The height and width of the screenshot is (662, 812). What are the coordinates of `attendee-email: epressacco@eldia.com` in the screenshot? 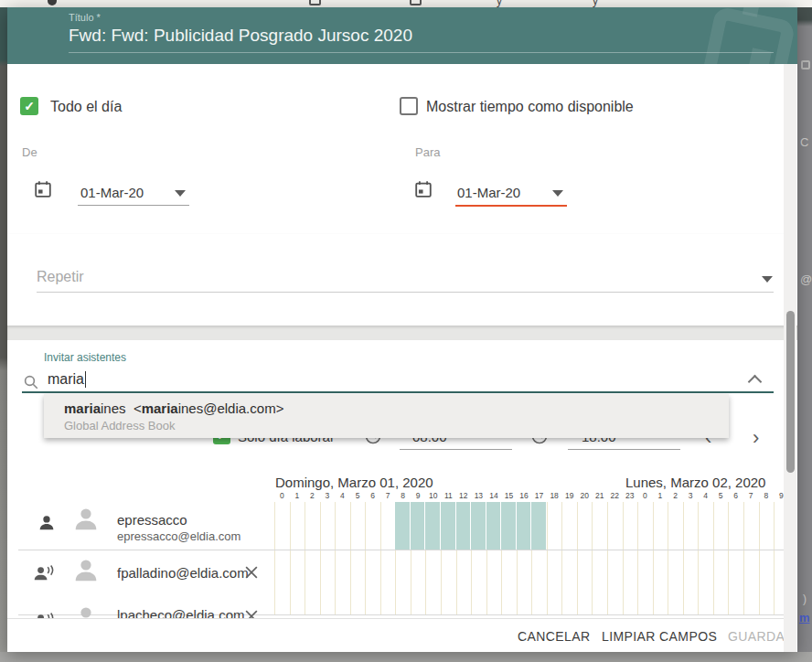 It's located at (179, 536).